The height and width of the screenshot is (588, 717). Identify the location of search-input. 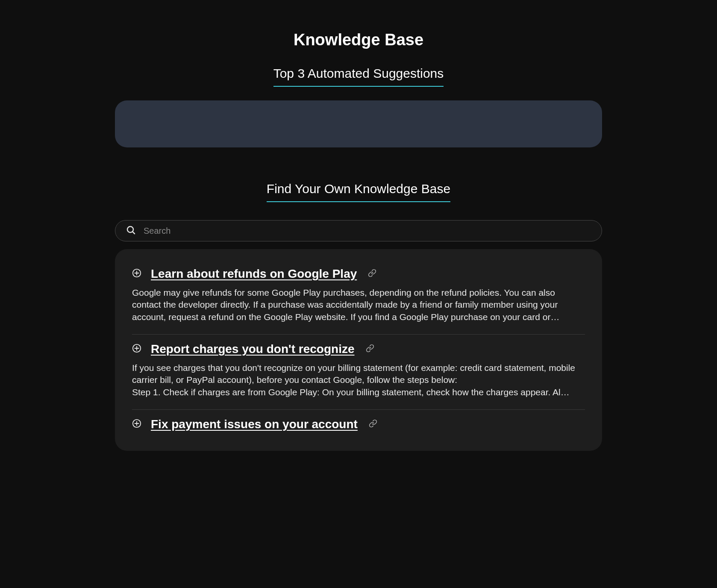
(367, 231).